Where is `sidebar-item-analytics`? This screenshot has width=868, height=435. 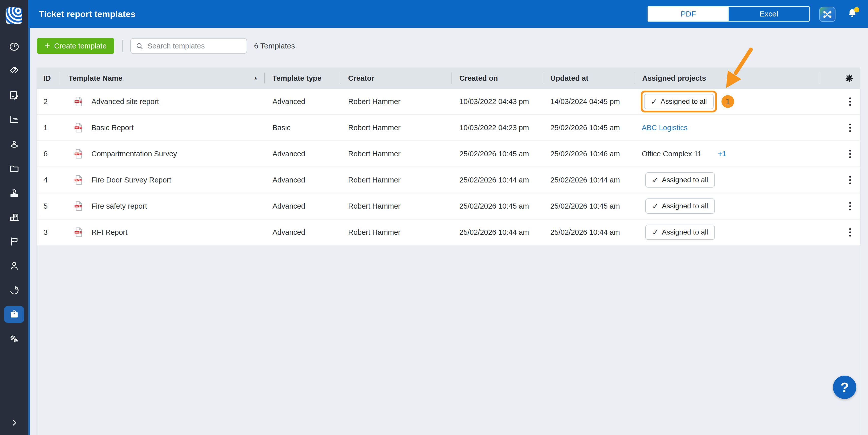
sidebar-item-analytics is located at coordinates (14, 290).